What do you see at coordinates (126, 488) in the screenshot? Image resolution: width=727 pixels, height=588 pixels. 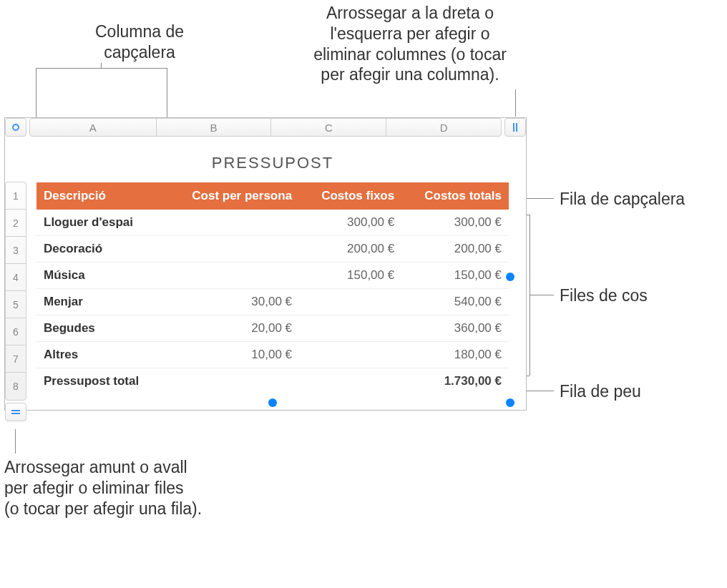 I see `callout-drag-rows: Arrossegar amunt o avall per afegir o el…` at bounding box center [126, 488].